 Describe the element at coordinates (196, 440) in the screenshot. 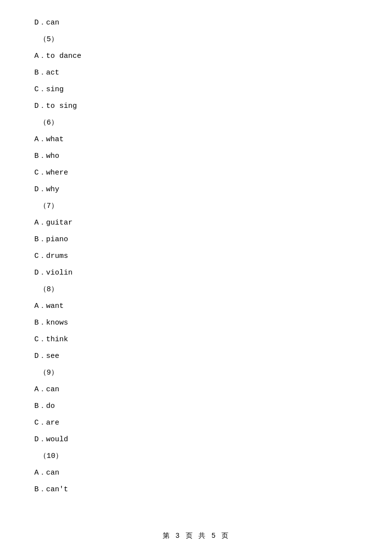

I see `line-d-would: D．would` at that location.